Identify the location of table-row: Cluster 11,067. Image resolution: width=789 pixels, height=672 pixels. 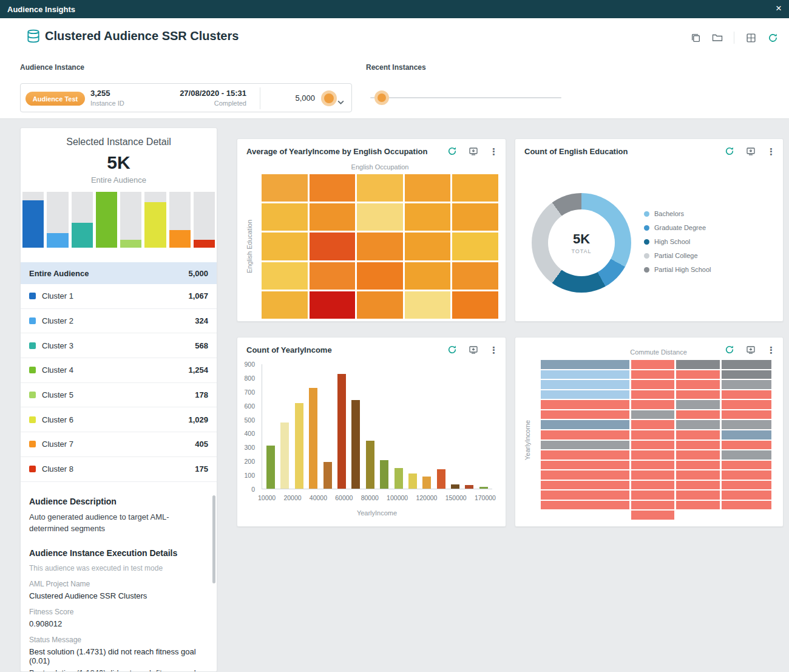
(119, 296).